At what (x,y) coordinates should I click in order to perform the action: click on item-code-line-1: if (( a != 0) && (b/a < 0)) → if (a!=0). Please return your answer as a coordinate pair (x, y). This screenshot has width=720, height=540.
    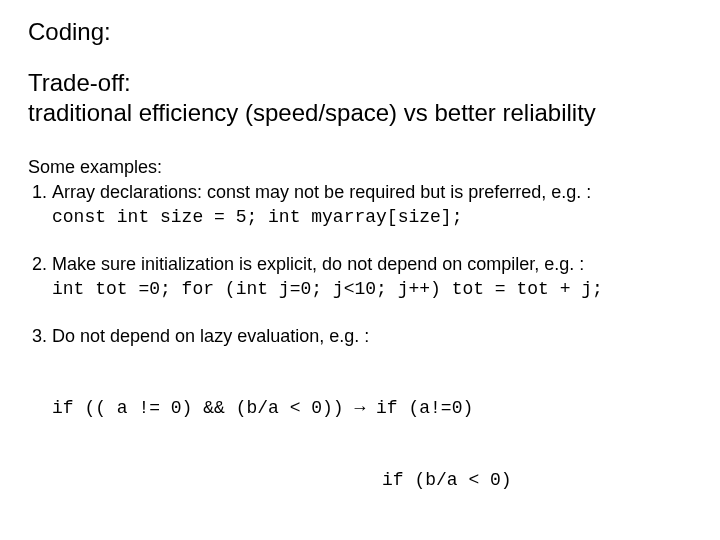
    Looking at the image, I should click on (372, 408).